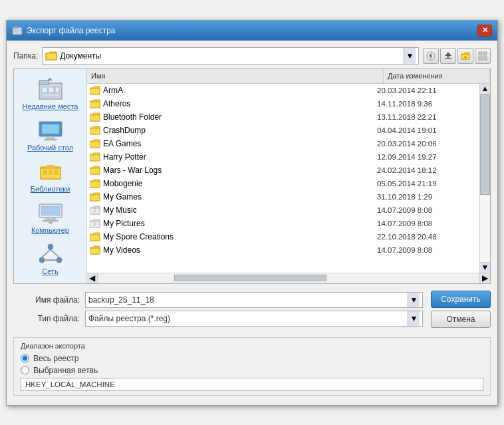 The image size is (504, 425). I want to click on filetype-dropdown-arrow: ▼, so click(414, 319).